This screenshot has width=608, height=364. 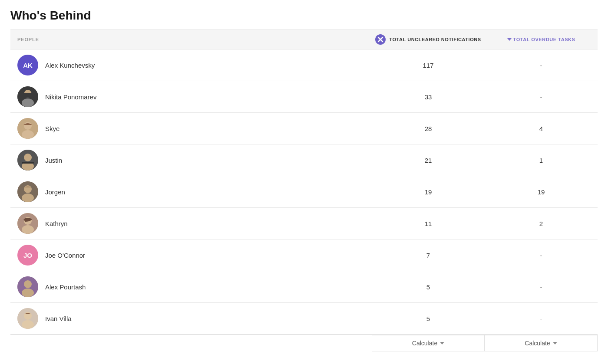 What do you see at coordinates (428, 255) in the screenshot?
I see `notifications-value: 7` at bounding box center [428, 255].